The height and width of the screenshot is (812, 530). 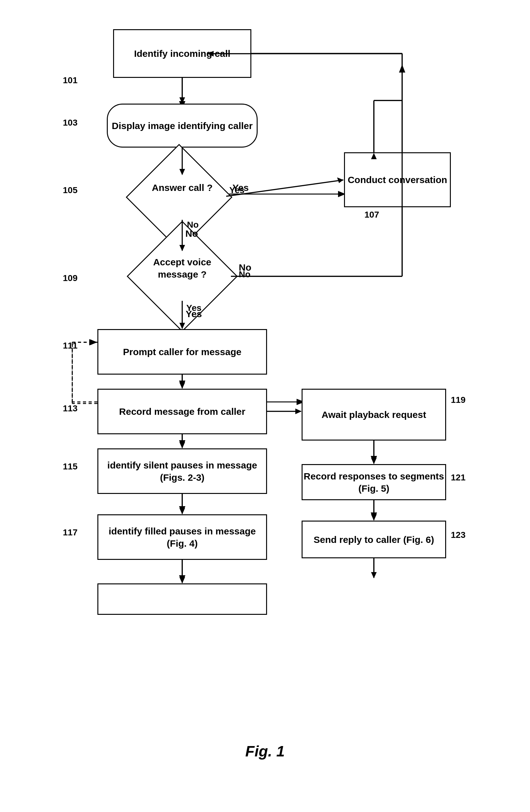 What do you see at coordinates (182, 472) in the screenshot?
I see `identify-silent-label: identify silent pauses in message (Figs.…` at bounding box center [182, 472].